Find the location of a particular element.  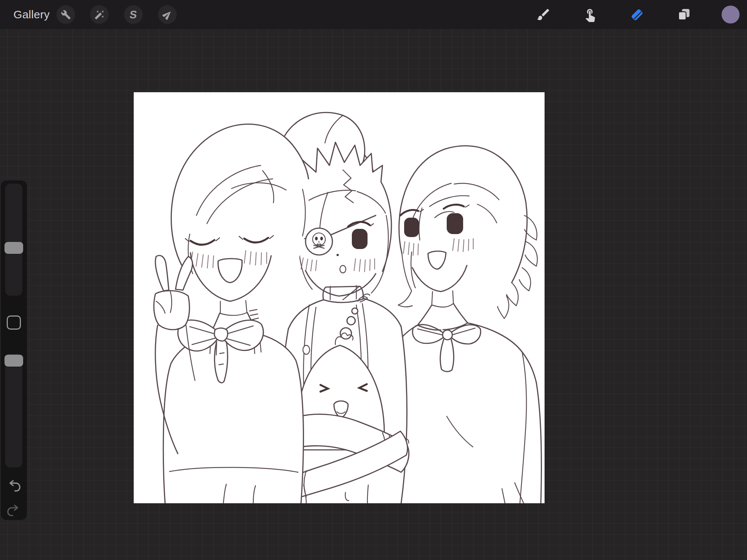

magic-wand-icon is located at coordinates (99, 15).